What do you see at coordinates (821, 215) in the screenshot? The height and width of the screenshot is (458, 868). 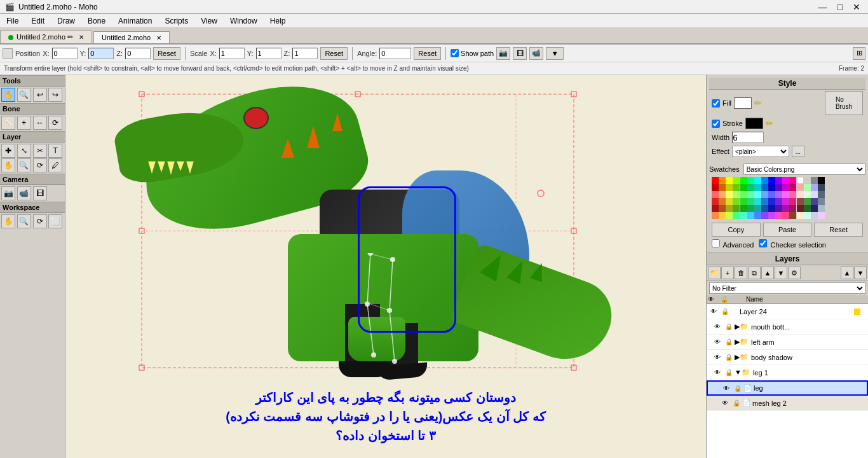 I see `color-z4` at bounding box center [821, 215].